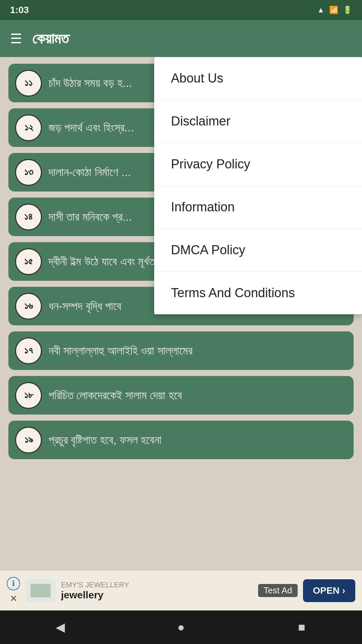 The image size is (362, 644). What do you see at coordinates (278, 590) in the screenshot?
I see `ad-test-badge: Test Ad` at bounding box center [278, 590].